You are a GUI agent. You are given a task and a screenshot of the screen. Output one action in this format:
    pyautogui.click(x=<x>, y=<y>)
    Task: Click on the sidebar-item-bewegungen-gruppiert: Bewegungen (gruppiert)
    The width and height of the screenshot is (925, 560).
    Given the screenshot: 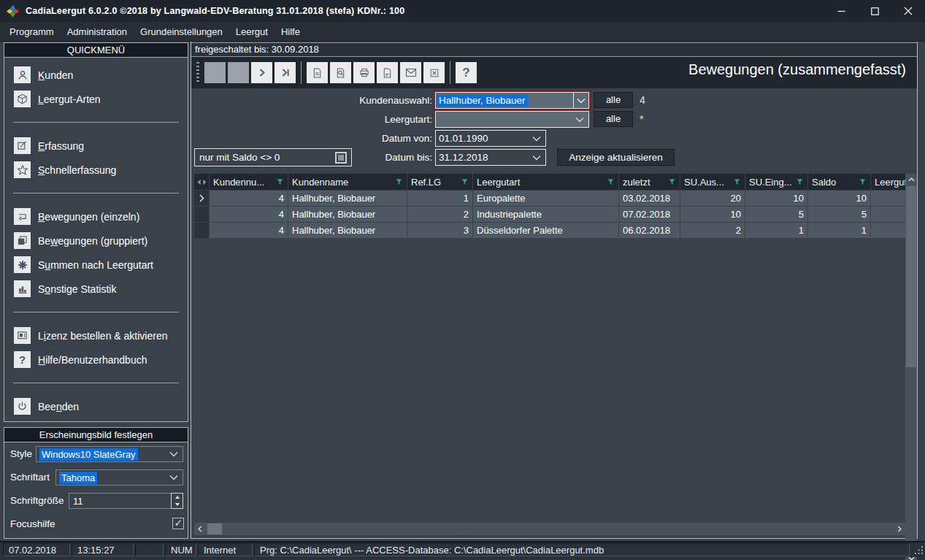 What is the action you would take?
    pyautogui.click(x=96, y=241)
    